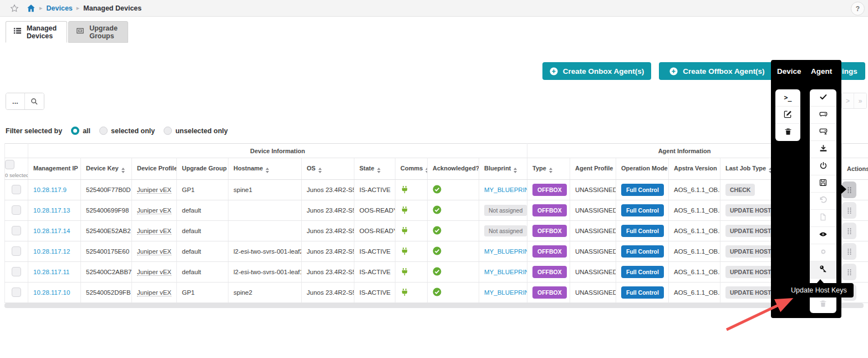  Describe the element at coordinates (740, 190) in the screenshot. I see `last-job-type-badge: CHECK` at that location.